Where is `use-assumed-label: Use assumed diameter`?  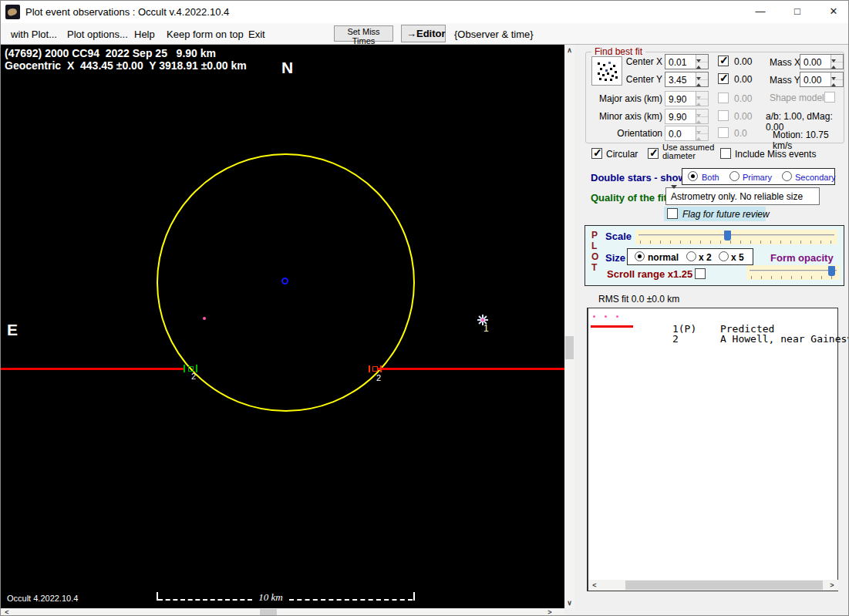
use-assumed-label: Use assumed diameter is located at coordinates (688, 152).